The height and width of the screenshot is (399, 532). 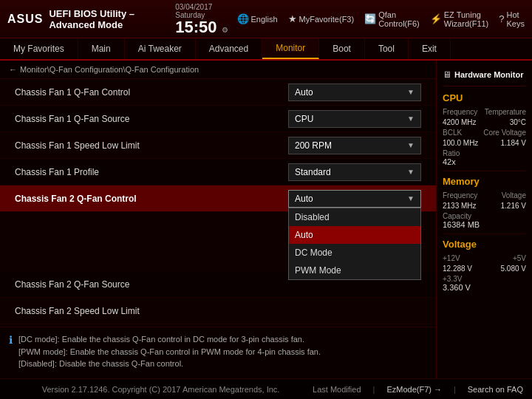 What do you see at coordinates (355, 217) in the screenshot?
I see `dropdown-option-disabled: Disabled` at bounding box center [355, 217].